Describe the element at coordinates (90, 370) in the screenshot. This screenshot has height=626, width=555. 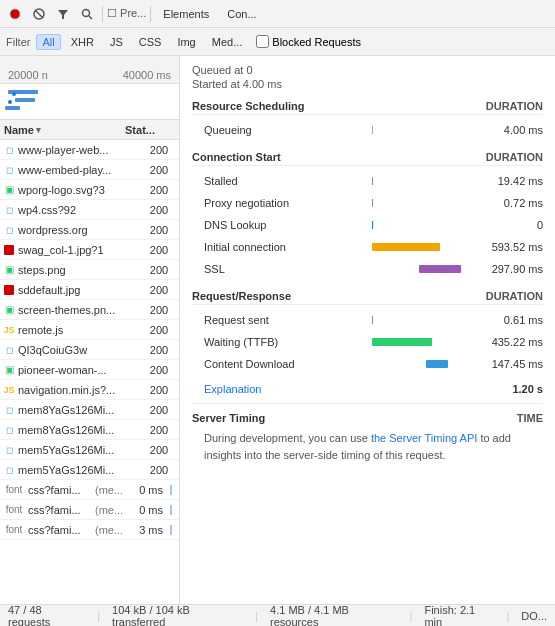
I see `table-row: ▣ pioneer-woman-... 200` at that location.